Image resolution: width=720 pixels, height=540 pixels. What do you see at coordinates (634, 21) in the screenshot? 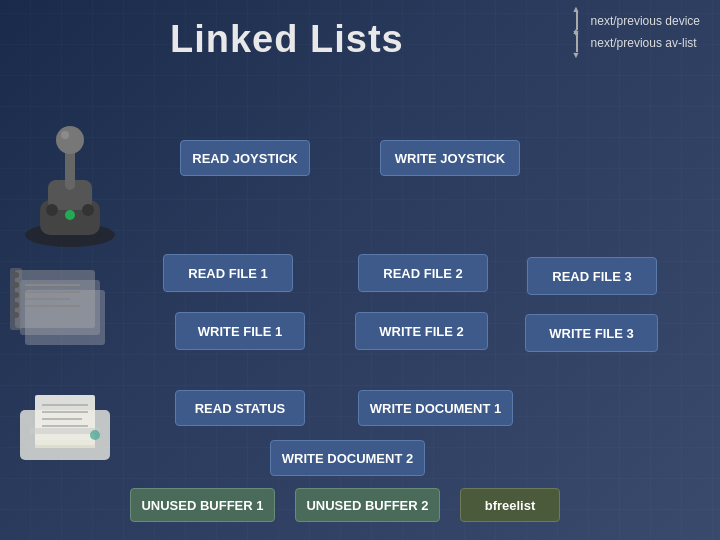
I see `legend-item-1: next/previous device` at bounding box center [634, 21].